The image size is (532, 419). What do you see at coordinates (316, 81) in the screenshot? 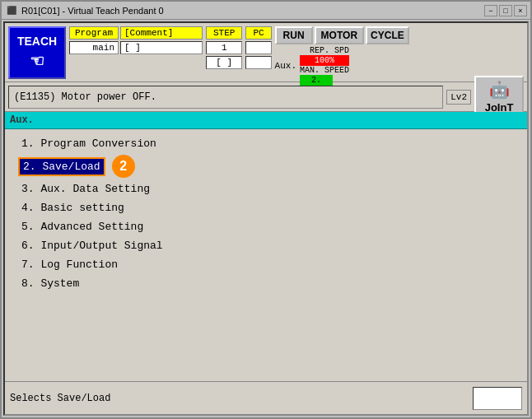
I see `man-speed-value: 2.` at bounding box center [316, 81].